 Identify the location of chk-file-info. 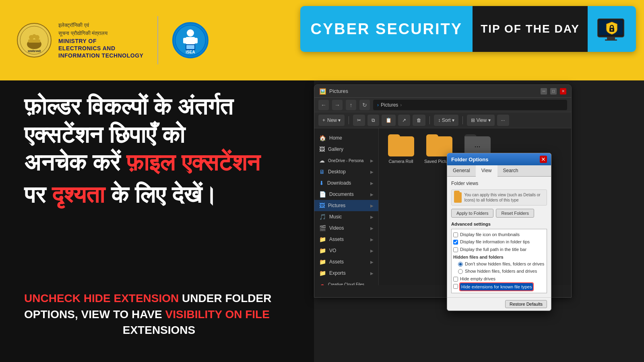
(456, 242).